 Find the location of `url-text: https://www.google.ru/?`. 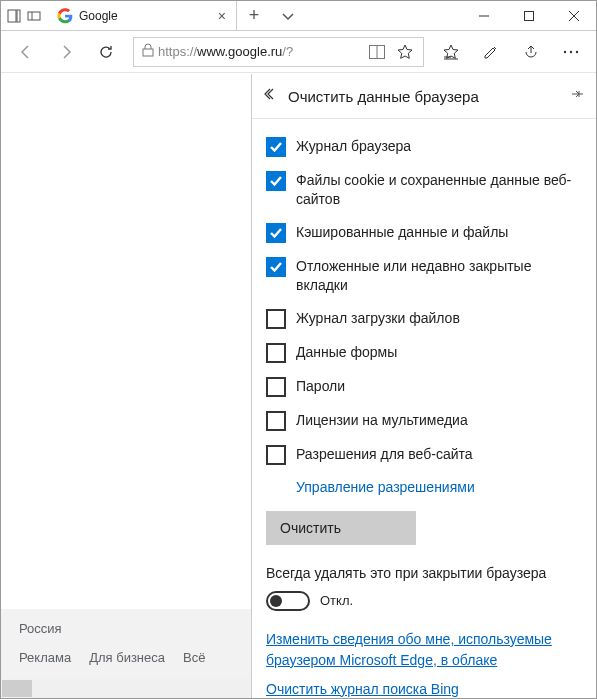

url-text: https://www.google.ru/? is located at coordinates (260, 52).